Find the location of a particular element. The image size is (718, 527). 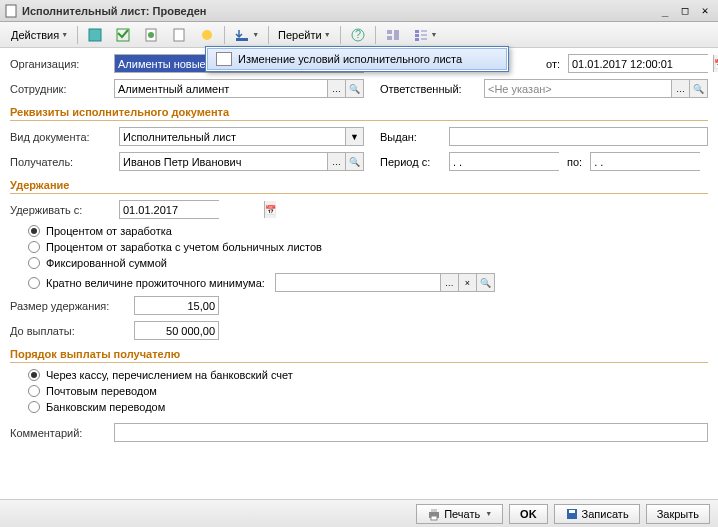

recipient-input: … 🔍 is located at coordinates (242, 162).